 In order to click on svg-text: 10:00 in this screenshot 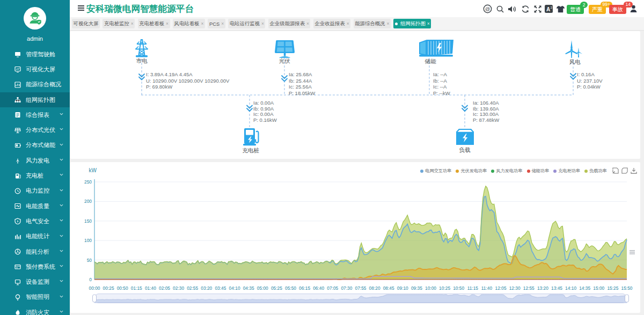, I will do `click(430, 288)`.